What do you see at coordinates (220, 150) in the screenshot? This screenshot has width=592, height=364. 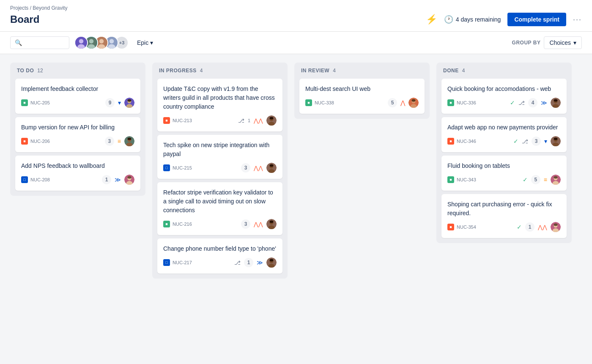 I see `card-title: Tech spike on new stripe integration wit…` at bounding box center [220, 150].